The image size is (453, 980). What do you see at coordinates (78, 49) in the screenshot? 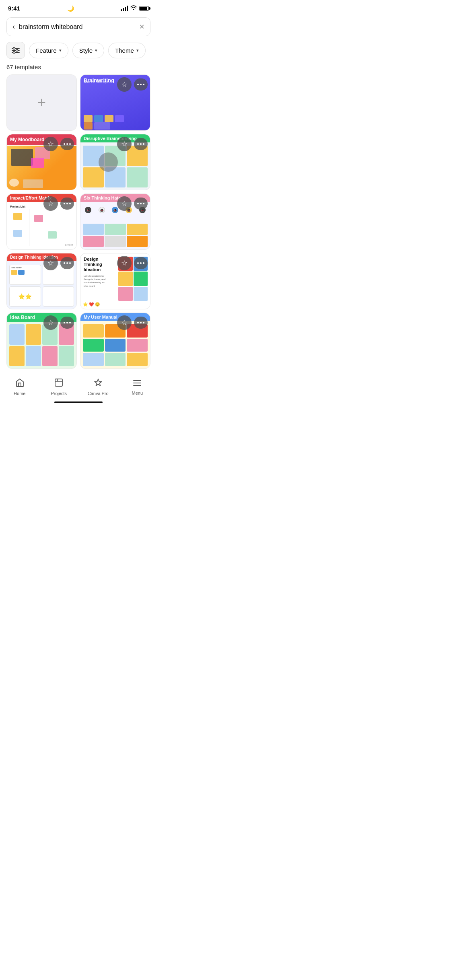
I see `filter-row: Feature ▾ Style ▾ Theme ▾` at bounding box center [78, 49].